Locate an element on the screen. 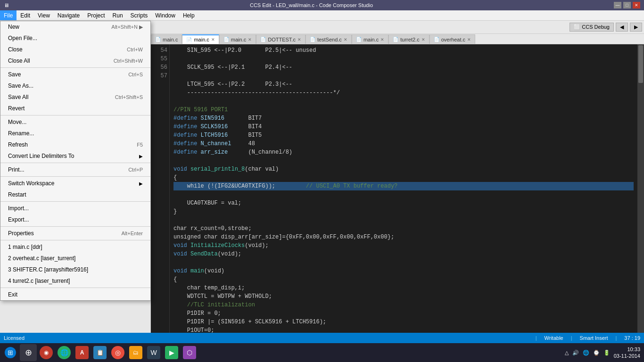 This screenshot has height=362, width=644. editor-scrollbar-v is located at coordinates (641, 189).